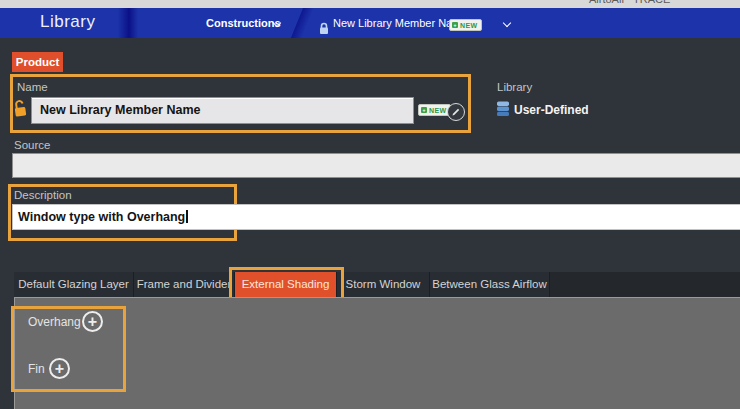 This screenshot has width=740, height=409. What do you see at coordinates (456, 112) in the screenshot?
I see `pencil-icon` at bounding box center [456, 112].